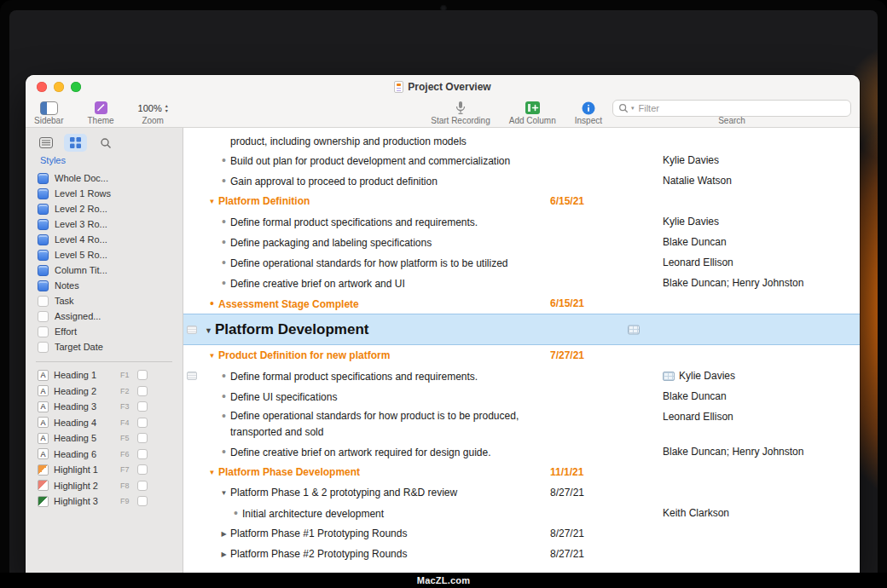 The width and height of the screenshot is (887, 588). What do you see at coordinates (167, 108) in the screenshot?
I see `zoom-stepper-icon: ▴▾` at bounding box center [167, 108].